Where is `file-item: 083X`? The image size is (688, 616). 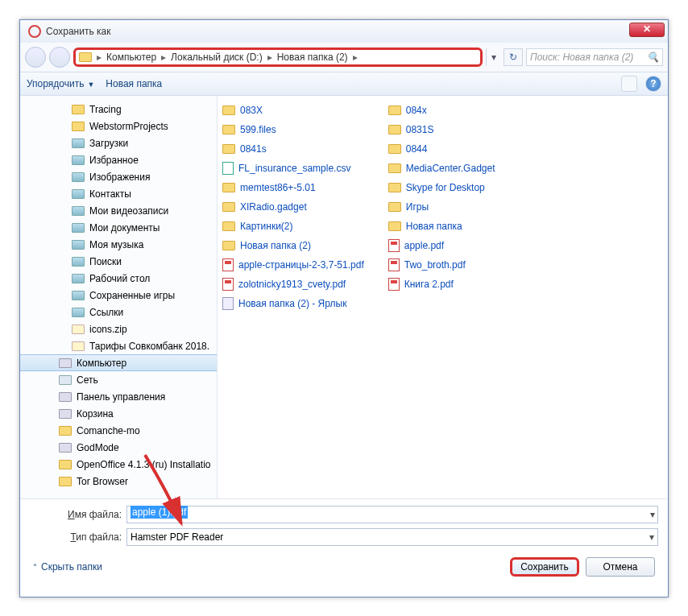 file-item: 083X is located at coordinates (293, 110).